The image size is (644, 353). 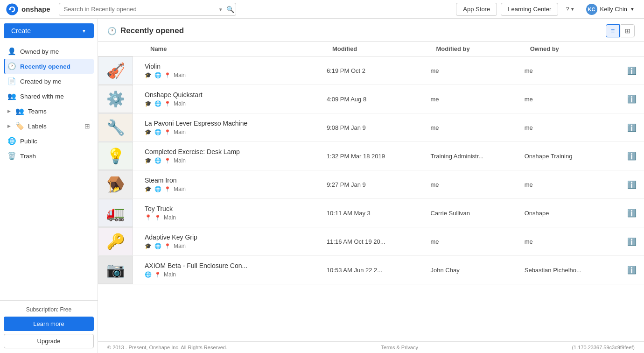 I want to click on grid-view-button: ⊞, so click(x=628, y=31).